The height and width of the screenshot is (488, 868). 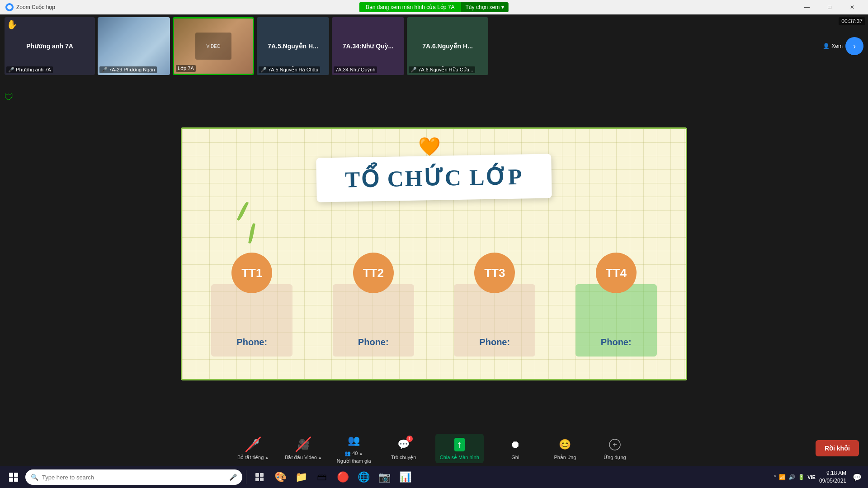 What do you see at coordinates (459, 448) in the screenshot?
I see `share-screen-button: ↑ Chia sẻ Màn hình` at bounding box center [459, 448].